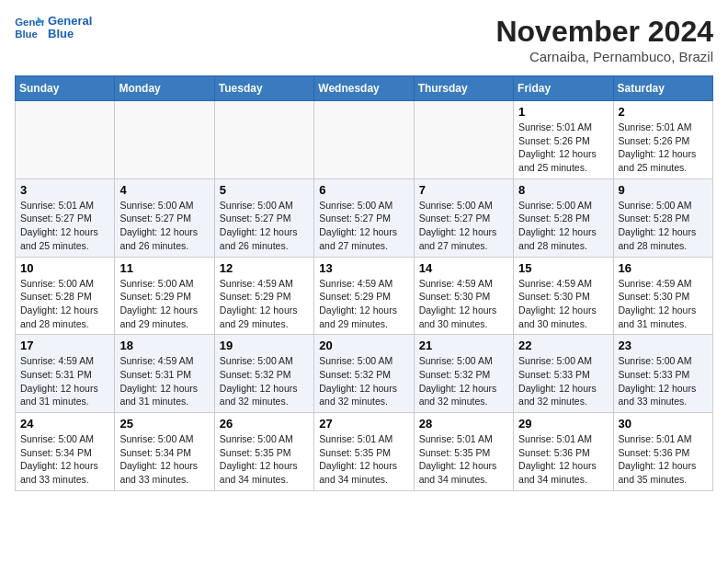 The image size is (728, 563). I want to click on calendar-cell: 16Sunrise: 4:59 AM Sunset: 5:30 PM Dayli…, so click(663, 296).